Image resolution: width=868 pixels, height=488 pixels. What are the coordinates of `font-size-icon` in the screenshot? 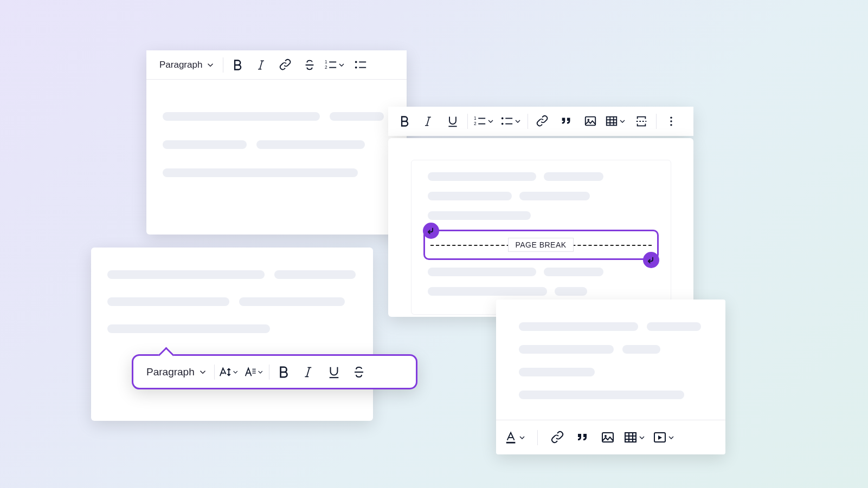 It's located at (226, 372).